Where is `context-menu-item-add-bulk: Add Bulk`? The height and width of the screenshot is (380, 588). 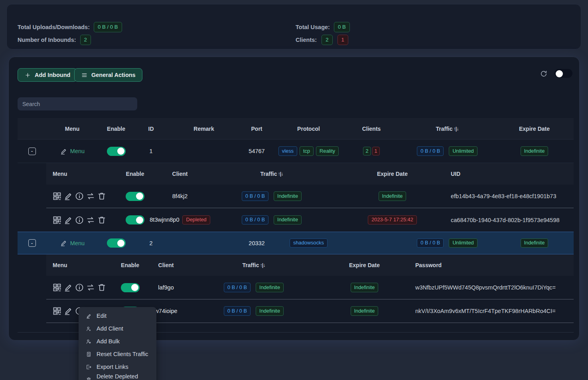
context-menu-item-add-bulk: Add Bulk is located at coordinates (117, 341).